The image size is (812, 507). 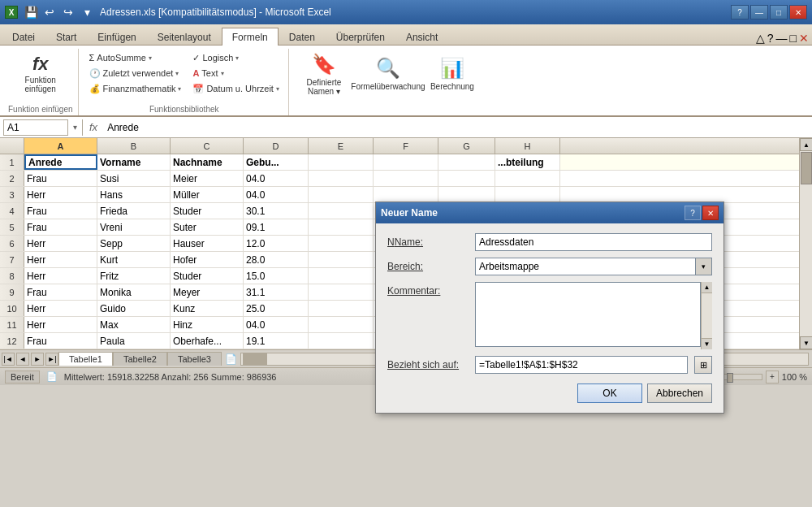 What do you see at coordinates (585, 266) in the screenshot?
I see `bereich-select: Arbeitsmappe Tabelle1 Tabelle2 Tabelle3` at bounding box center [585, 266].